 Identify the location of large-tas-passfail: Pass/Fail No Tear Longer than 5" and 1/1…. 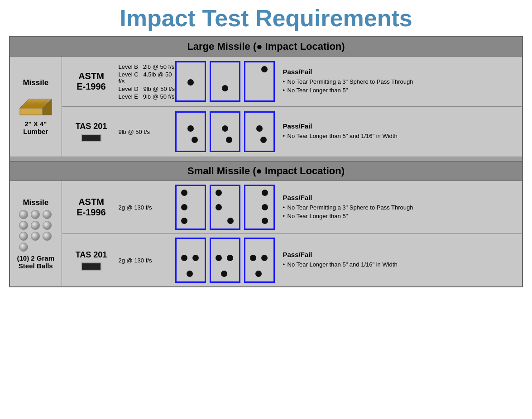
(397, 132).